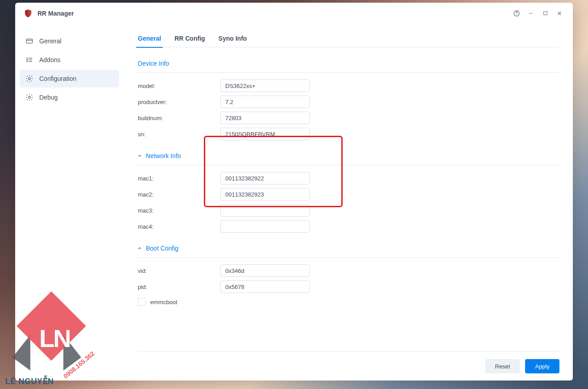  Describe the element at coordinates (153, 63) in the screenshot. I see `section-title: Device Info` at that location.